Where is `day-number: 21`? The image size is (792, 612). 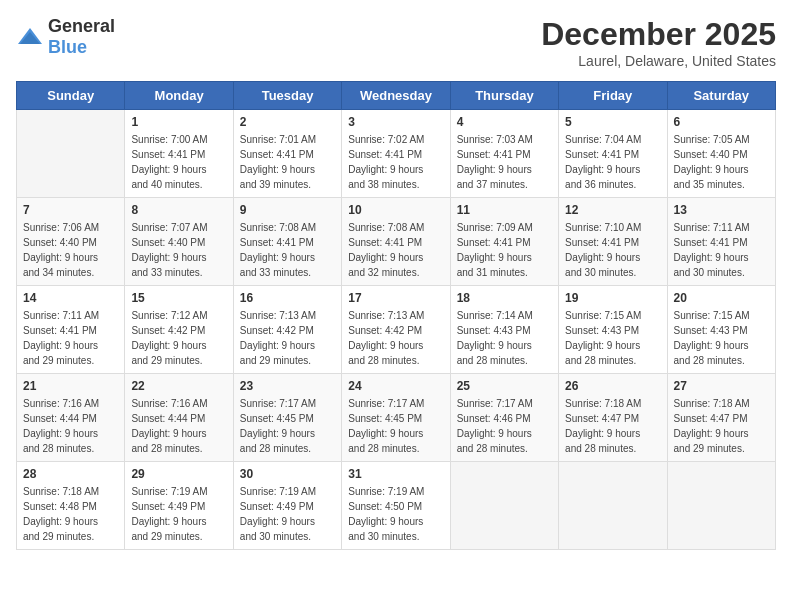 day-number: 21 is located at coordinates (70, 386).